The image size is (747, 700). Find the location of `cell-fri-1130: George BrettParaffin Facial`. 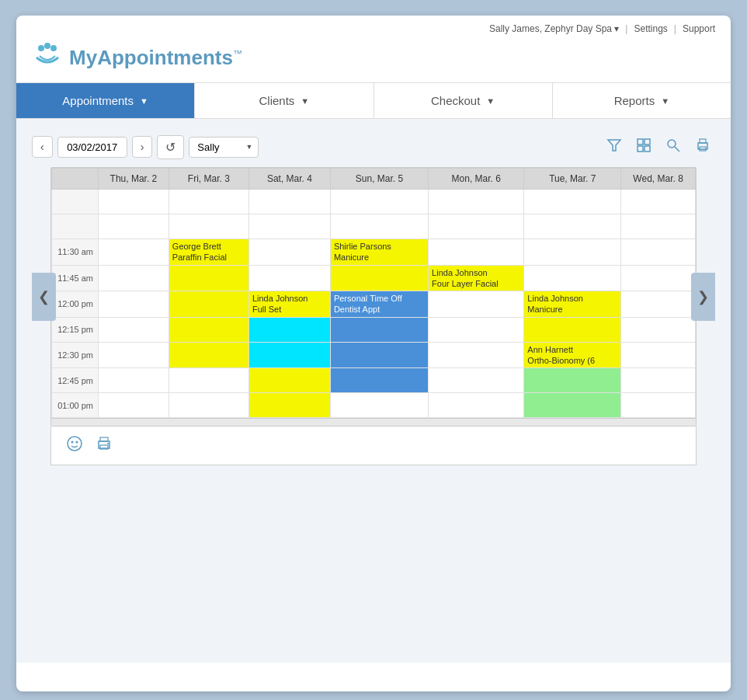

cell-fri-1130: George BrettParaffin Facial is located at coordinates (208, 252).